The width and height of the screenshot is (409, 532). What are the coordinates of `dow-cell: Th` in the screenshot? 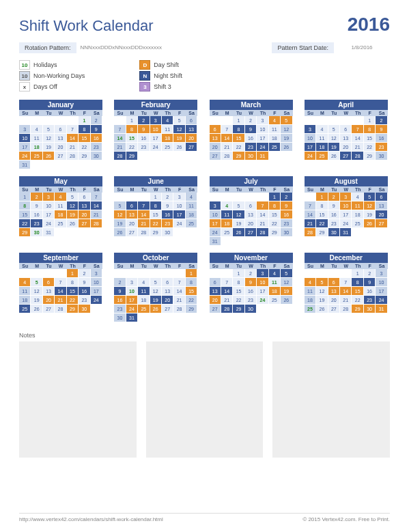 It's located at (358, 266).